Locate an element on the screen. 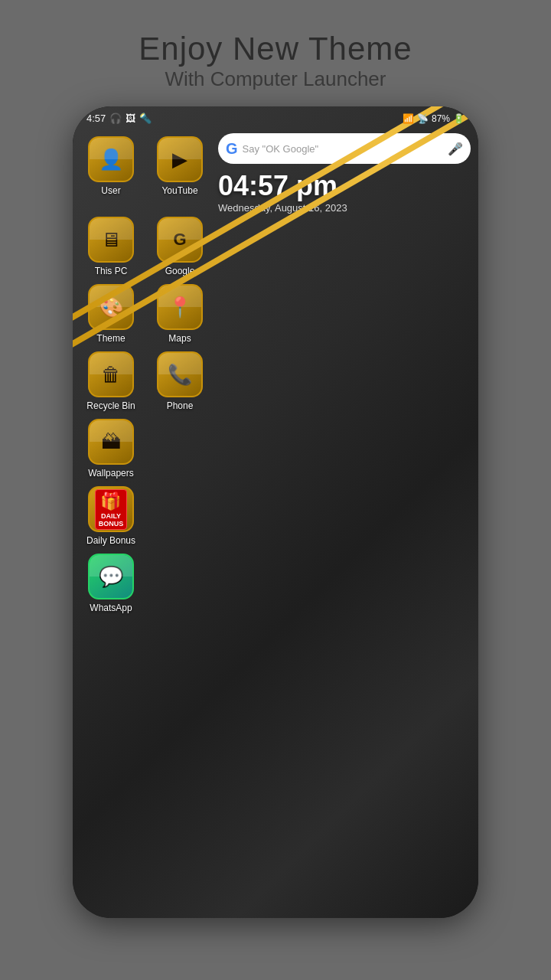 This screenshot has width=551, height=980. whatsapp-icon-btn: 💬 is located at coordinates (111, 577).